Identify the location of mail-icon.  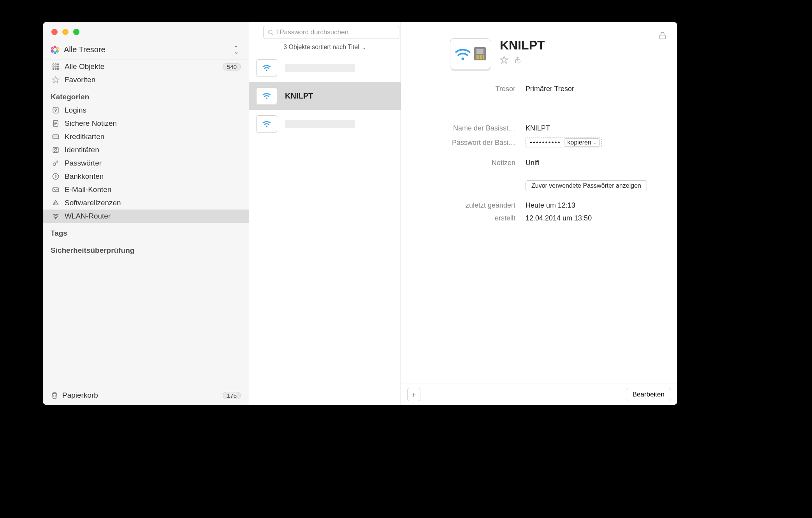
(56, 190).